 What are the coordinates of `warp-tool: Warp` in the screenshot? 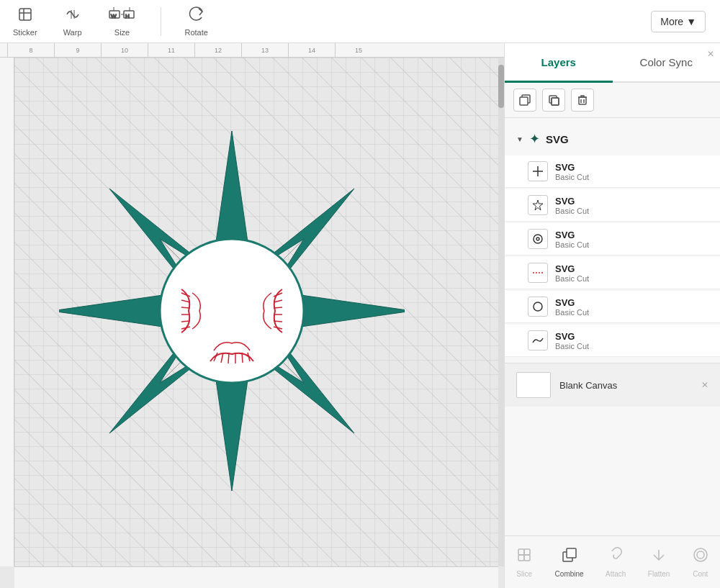 It's located at (73, 22).